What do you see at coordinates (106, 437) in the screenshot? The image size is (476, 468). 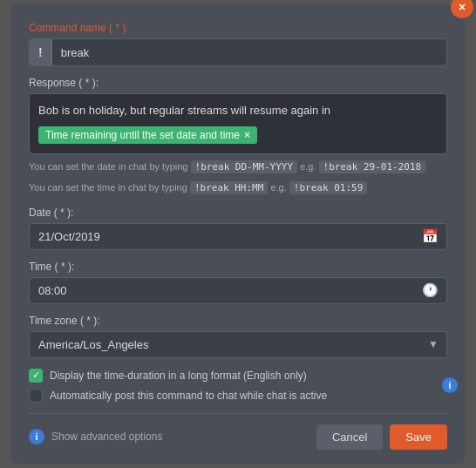 I see `show-advanced-label: Show advanced options` at bounding box center [106, 437].